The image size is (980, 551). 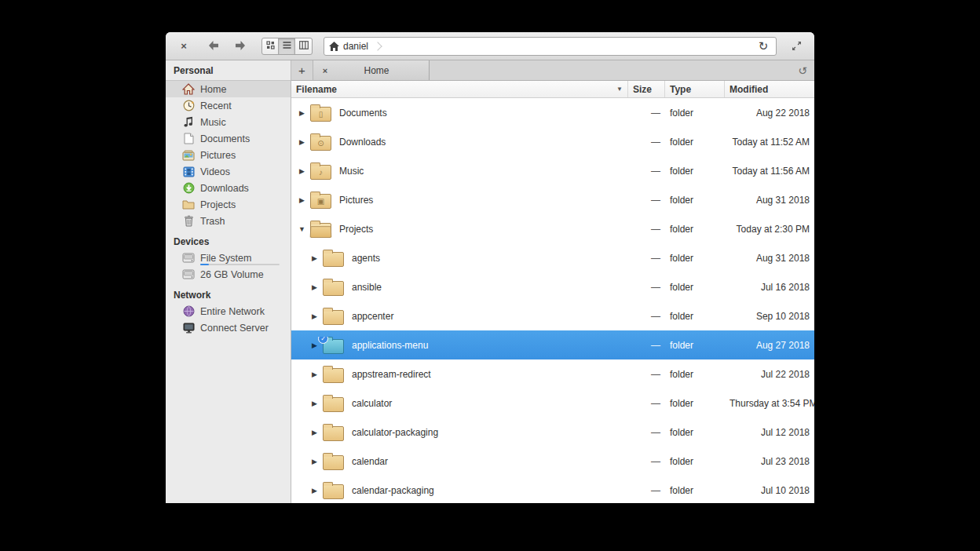 What do you see at coordinates (763, 46) in the screenshot?
I see `refresh-icon: ↻` at bounding box center [763, 46].